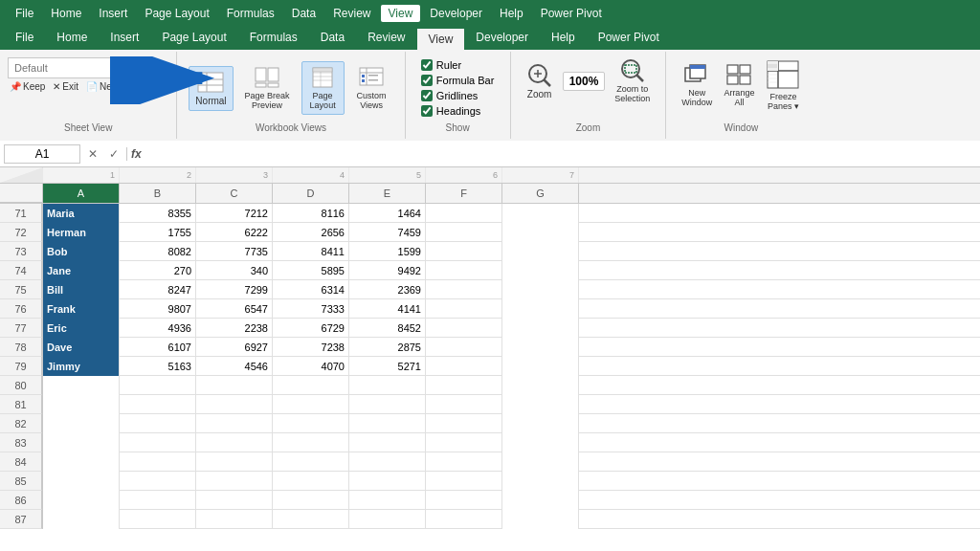 Image resolution: width=980 pixels, height=551 pixels. What do you see at coordinates (81, 271) in the screenshot?
I see `cell-a-74: Jane` at bounding box center [81, 271].